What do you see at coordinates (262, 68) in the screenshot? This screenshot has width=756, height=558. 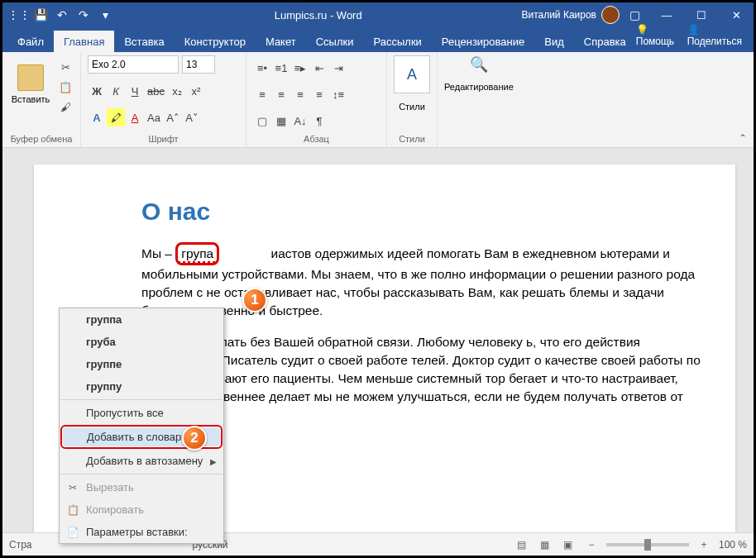 I see `bullets-button: ≡•` at bounding box center [262, 68].